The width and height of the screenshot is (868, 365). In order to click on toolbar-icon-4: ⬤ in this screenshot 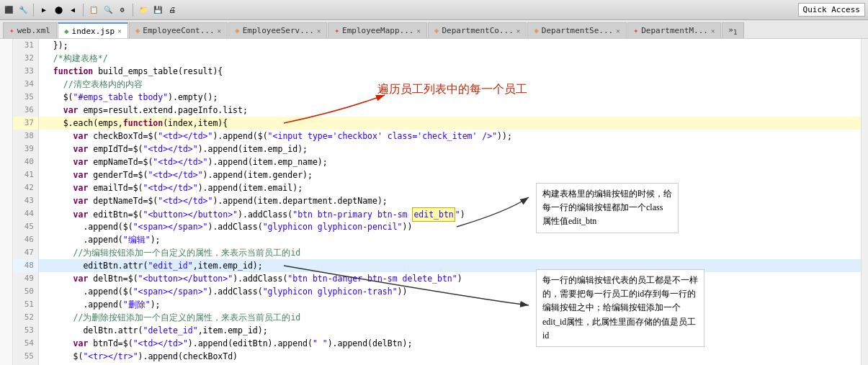, I will do `click(58, 10)`.